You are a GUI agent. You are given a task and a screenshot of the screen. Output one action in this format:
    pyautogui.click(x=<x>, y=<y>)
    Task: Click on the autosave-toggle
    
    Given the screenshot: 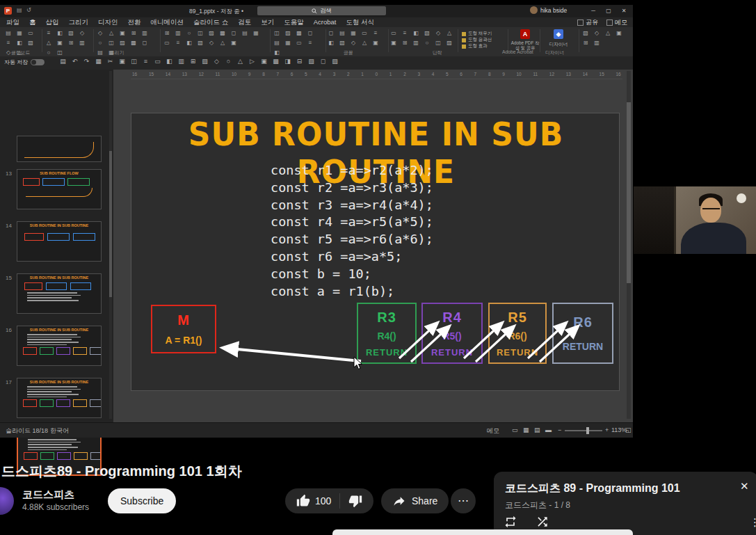 What is the action you would take?
    pyautogui.click(x=38, y=63)
    